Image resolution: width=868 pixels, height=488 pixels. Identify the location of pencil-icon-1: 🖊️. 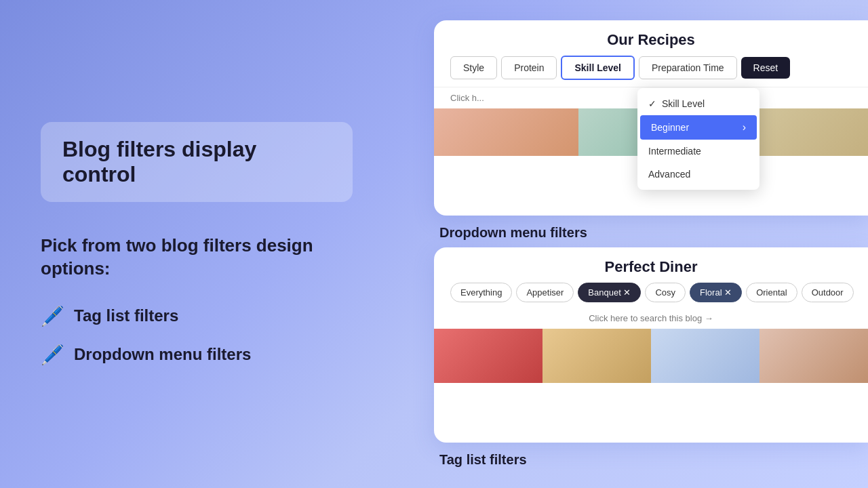
(53, 316).